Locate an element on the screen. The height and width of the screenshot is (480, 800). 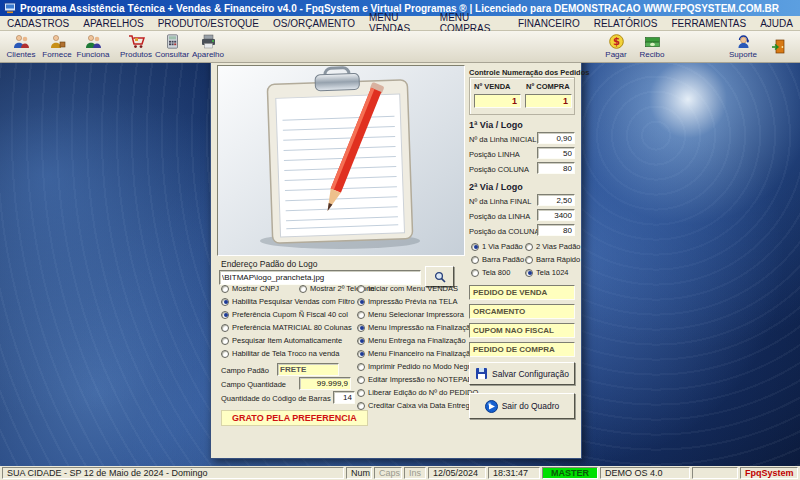
option-habilita-pesquisar-vendas: Habilita Pesquisar Vendas com Filtro is located at coordinates (288, 302).